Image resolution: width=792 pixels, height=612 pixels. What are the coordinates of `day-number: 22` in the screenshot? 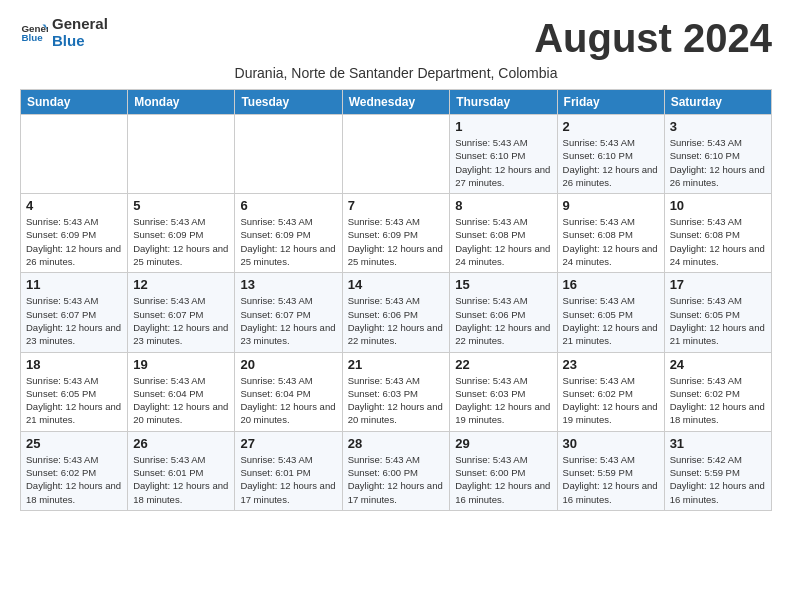 It's located at (503, 364).